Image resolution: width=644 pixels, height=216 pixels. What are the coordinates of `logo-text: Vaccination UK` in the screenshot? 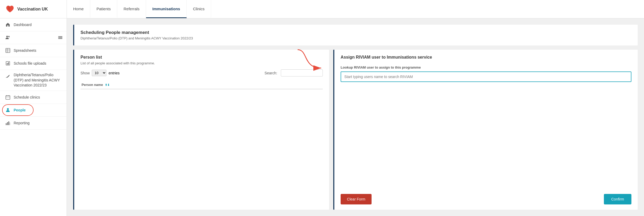 It's located at (33, 9).